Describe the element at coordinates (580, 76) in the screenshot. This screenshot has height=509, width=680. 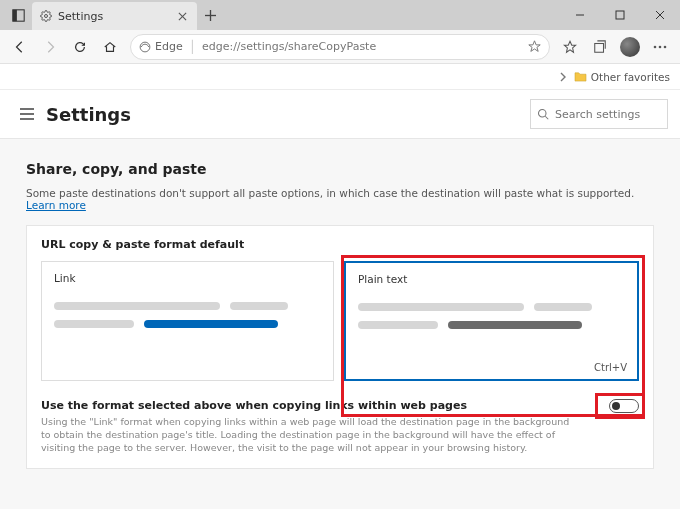
I see `folder-icon` at that location.